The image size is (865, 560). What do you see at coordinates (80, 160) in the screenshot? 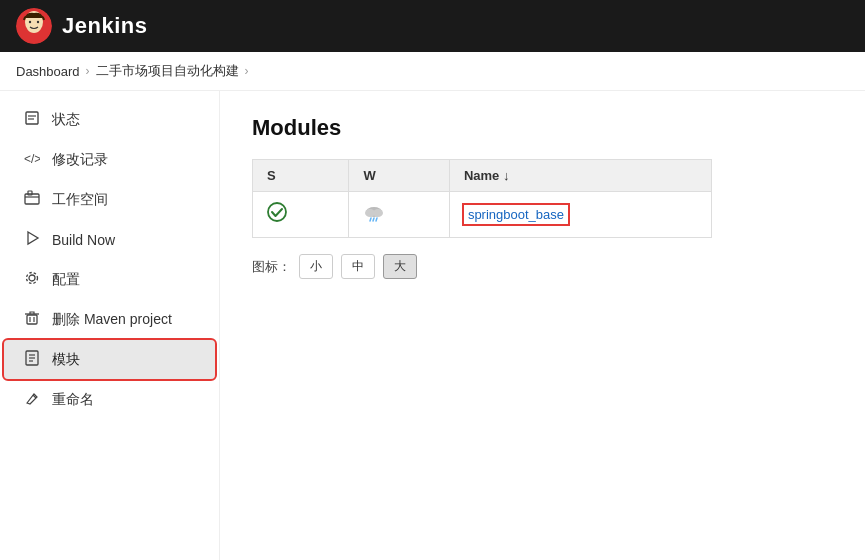
I see `sidebar-item-changes-label: 修改记录` at bounding box center [80, 160].